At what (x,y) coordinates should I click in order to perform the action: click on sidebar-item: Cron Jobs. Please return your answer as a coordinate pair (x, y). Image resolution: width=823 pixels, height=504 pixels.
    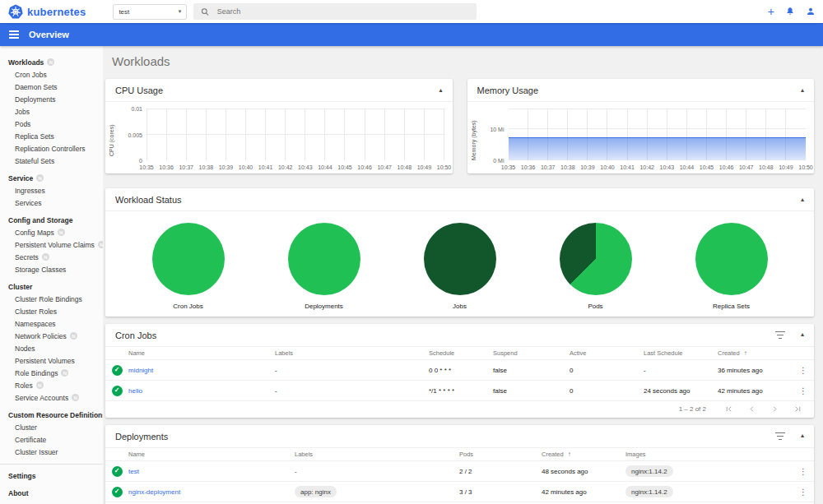
    Looking at the image, I should click on (51, 74).